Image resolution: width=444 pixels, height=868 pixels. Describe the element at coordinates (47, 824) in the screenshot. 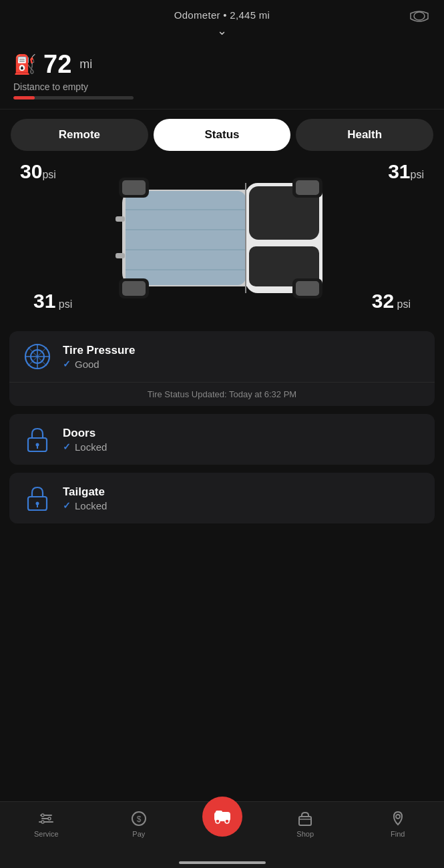

I see `nav-service: Service` at that location.